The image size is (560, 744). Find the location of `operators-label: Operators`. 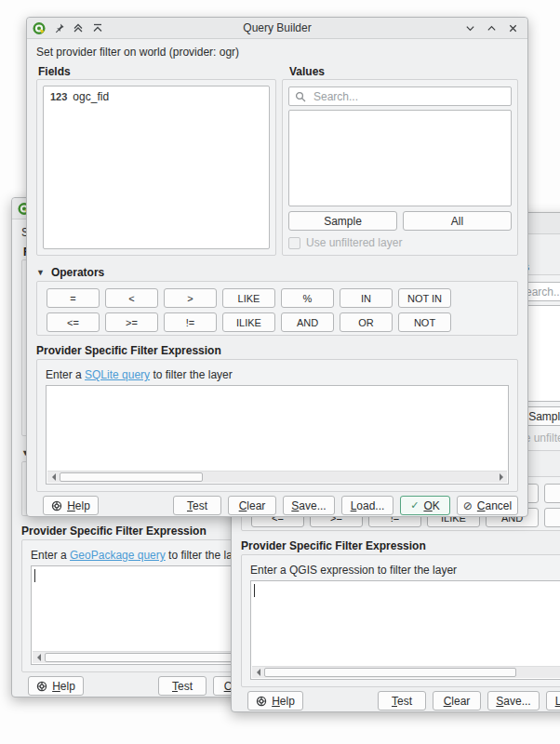

operators-label: Operators is located at coordinates (78, 272).